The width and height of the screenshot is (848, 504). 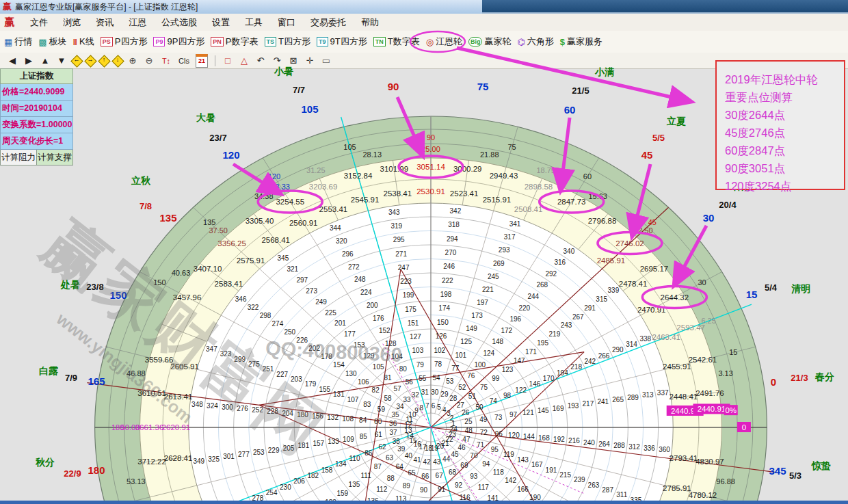 I want to click on quote-grid-icon: ▦, so click(x=8, y=42).